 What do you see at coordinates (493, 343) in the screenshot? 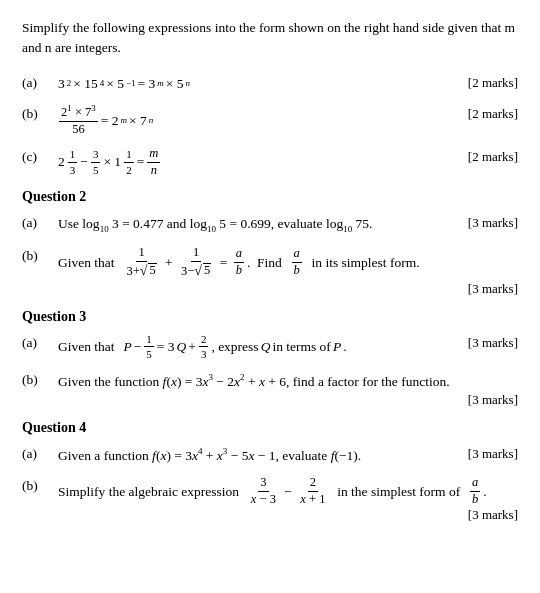
I see `q3a-marks: [3 marks]` at bounding box center [493, 343].